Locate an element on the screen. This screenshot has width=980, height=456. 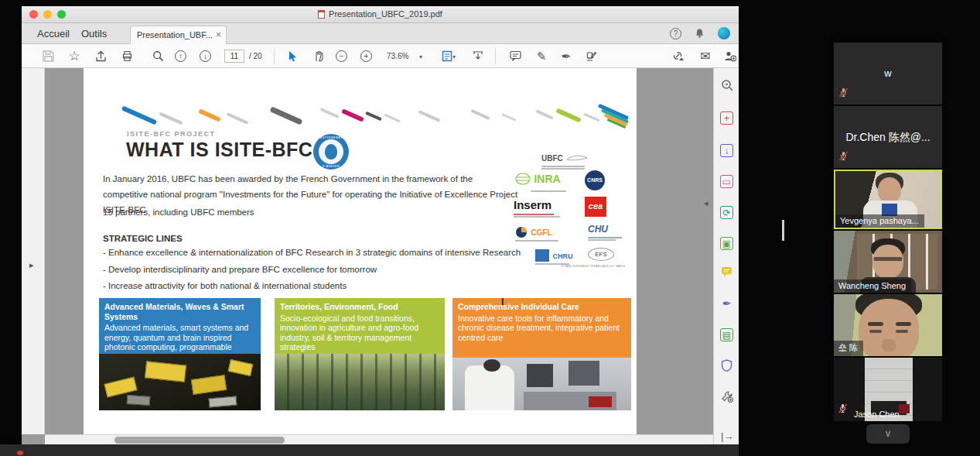
shared-screen-bottom-bar is located at coordinates (370, 451).